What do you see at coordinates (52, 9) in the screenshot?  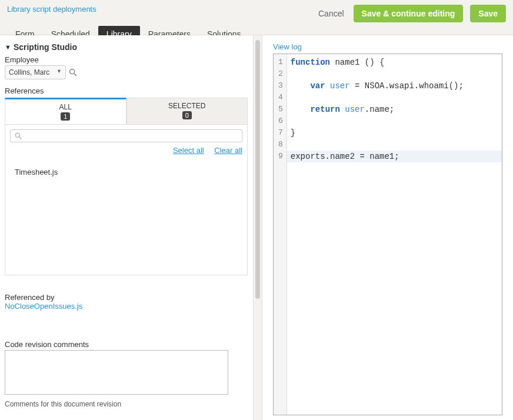 I see `breadcrumb-link: Library script deployments` at bounding box center [52, 9].